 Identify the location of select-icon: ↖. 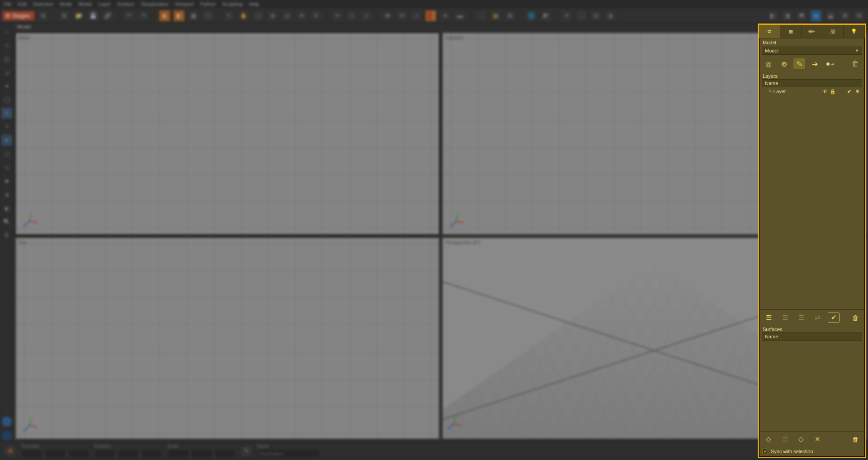
(229, 16).